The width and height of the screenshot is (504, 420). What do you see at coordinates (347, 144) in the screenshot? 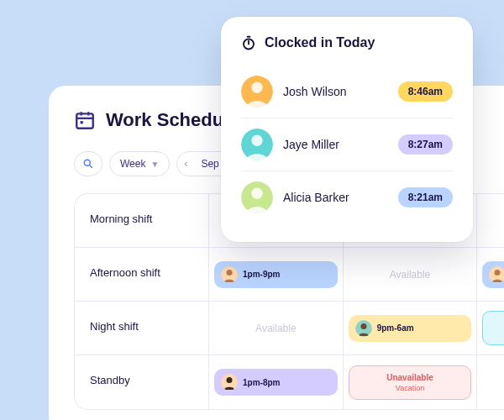
I see `person-row: Jaye Miller 8:27am` at bounding box center [347, 144].